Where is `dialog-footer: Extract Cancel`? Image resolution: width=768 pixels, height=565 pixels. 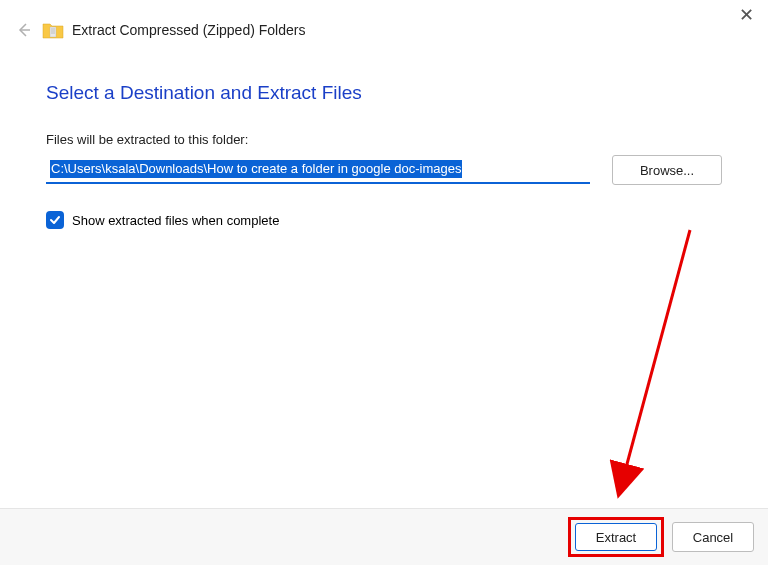 dialog-footer: Extract Cancel is located at coordinates (384, 536).